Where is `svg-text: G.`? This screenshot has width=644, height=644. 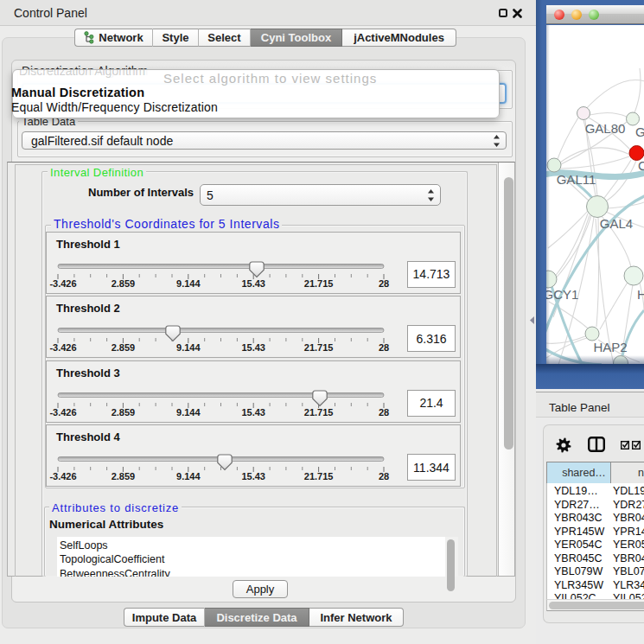
svg-text: G. is located at coordinates (640, 131).